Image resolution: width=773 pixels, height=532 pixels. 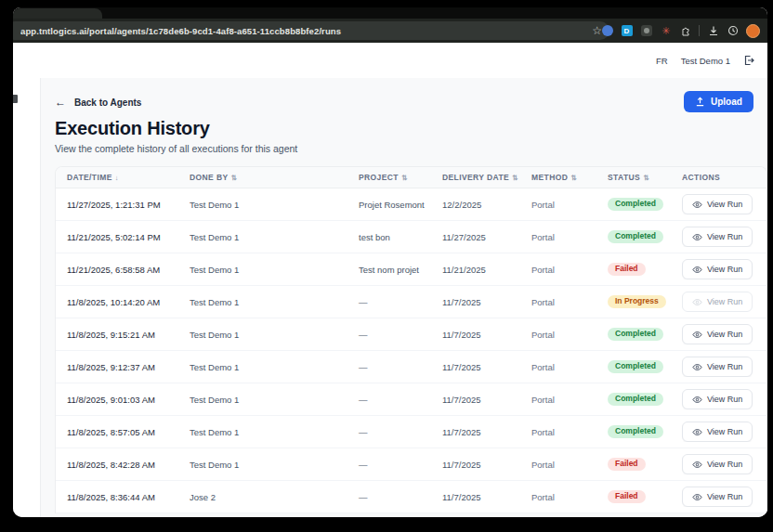 I want to click on table-row: 11/8/2025, 8:42:28 AM Test Demo 1 — 11/7…, so click(x=411, y=464).